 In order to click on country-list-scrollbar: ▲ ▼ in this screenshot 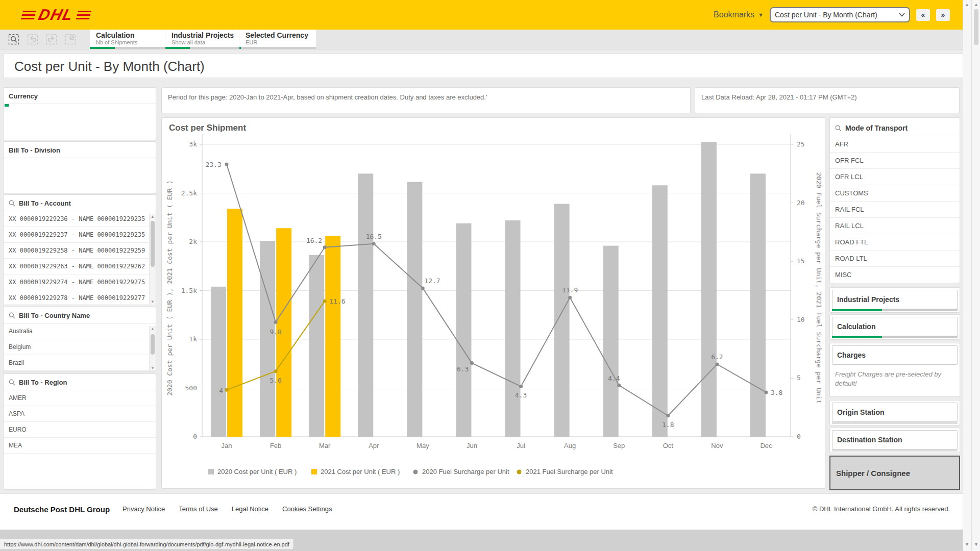, I will do `click(152, 349)`.